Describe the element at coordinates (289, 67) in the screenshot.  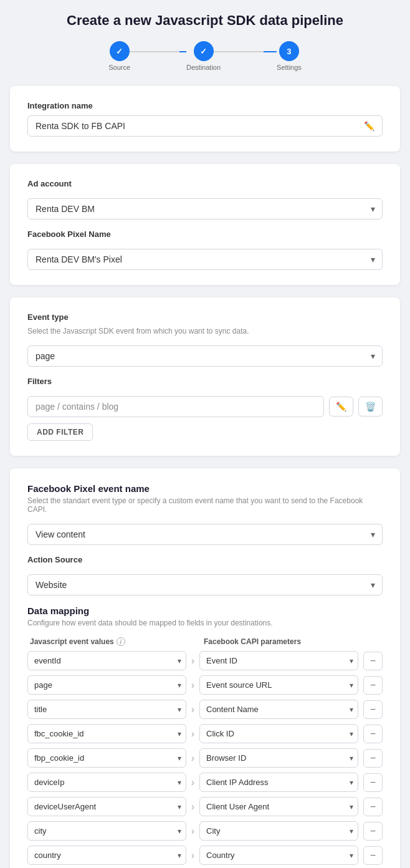
I see `step-settings-label: Settings` at that location.